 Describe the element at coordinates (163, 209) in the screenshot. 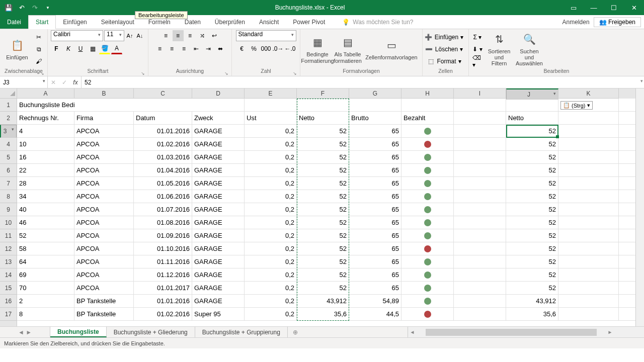

I see `cell: 01.07.2016` at that location.